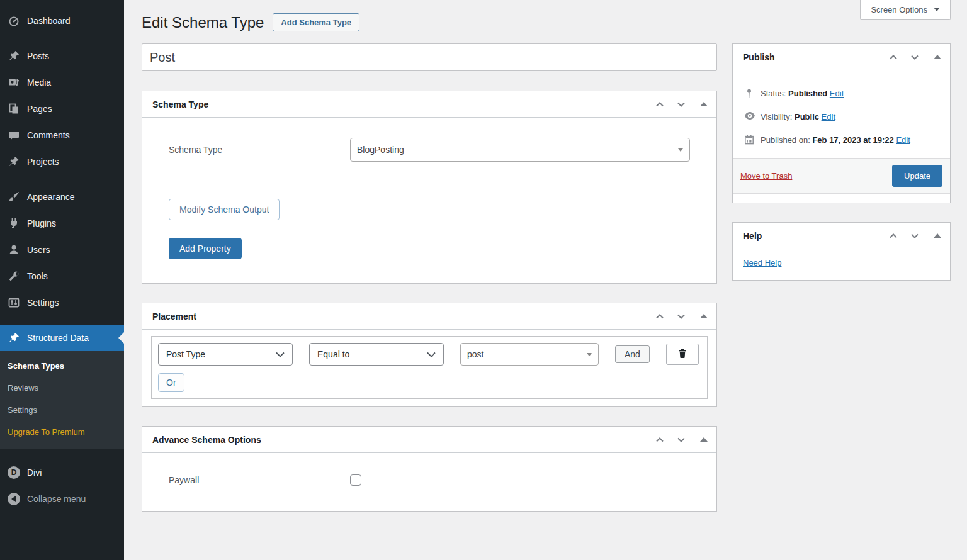 This screenshot has width=967, height=560. Describe the element at coordinates (62, 162) in the screenshot. I see `sidebar-item-projects: Projects` at that location.